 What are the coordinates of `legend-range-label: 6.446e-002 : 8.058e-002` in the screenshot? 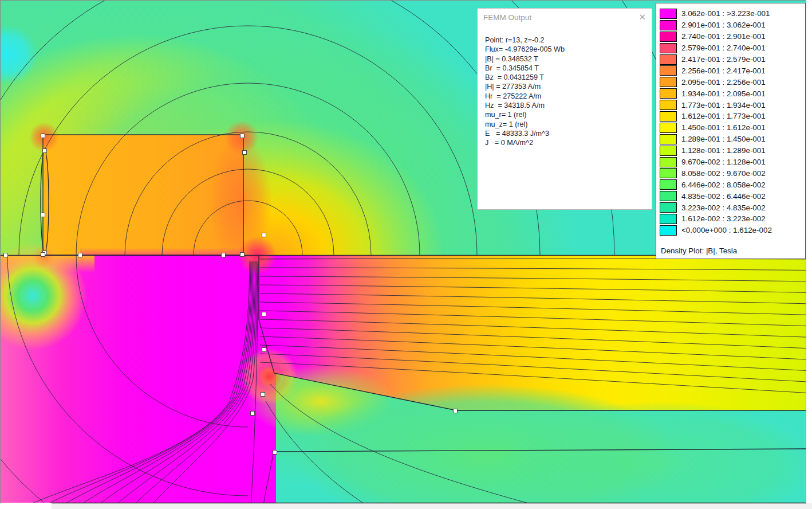 It's located at (724, 185).